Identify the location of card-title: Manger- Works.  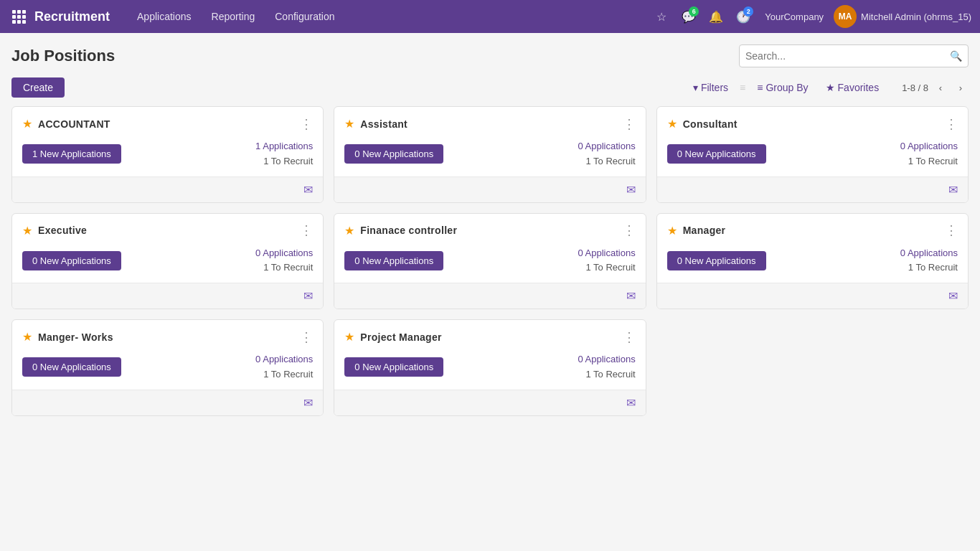
(76, 337).